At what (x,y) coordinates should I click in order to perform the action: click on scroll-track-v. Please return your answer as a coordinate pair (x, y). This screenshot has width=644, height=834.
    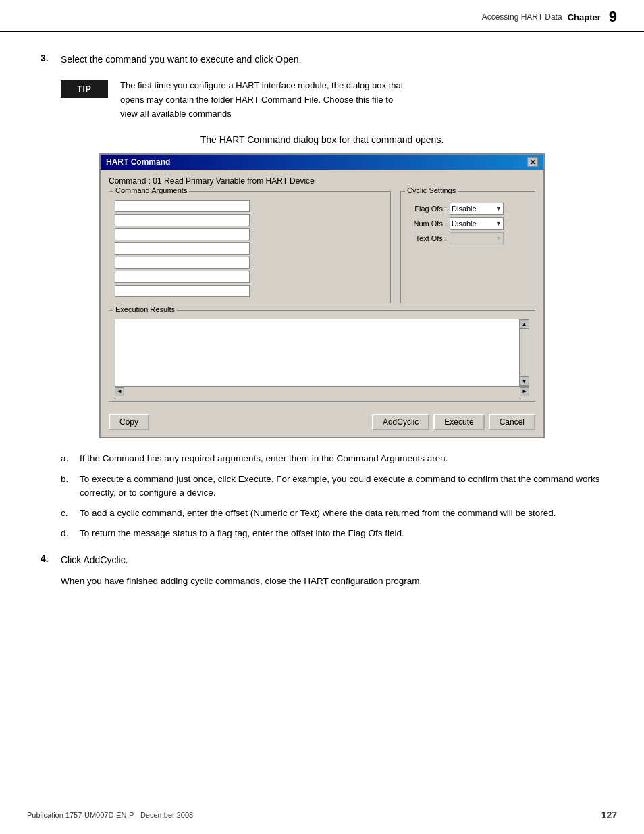
    Looking at the image, I should click on (524, 353).